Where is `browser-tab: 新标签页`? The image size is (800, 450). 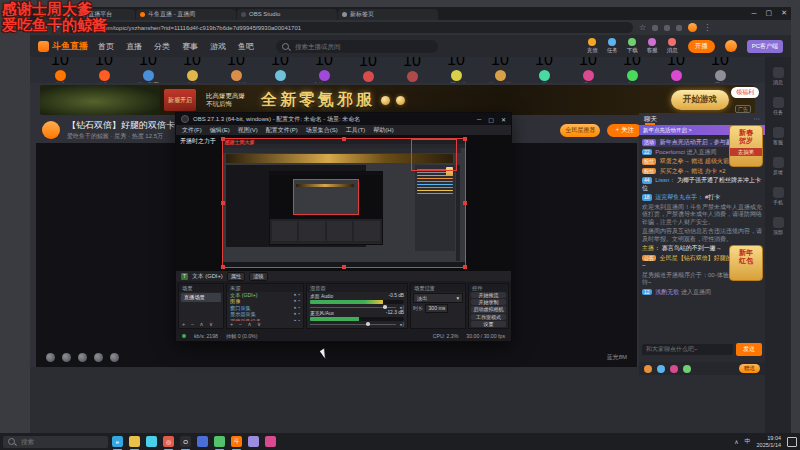 browser-tab: 新标签页 is located at coordinates (388, 14).